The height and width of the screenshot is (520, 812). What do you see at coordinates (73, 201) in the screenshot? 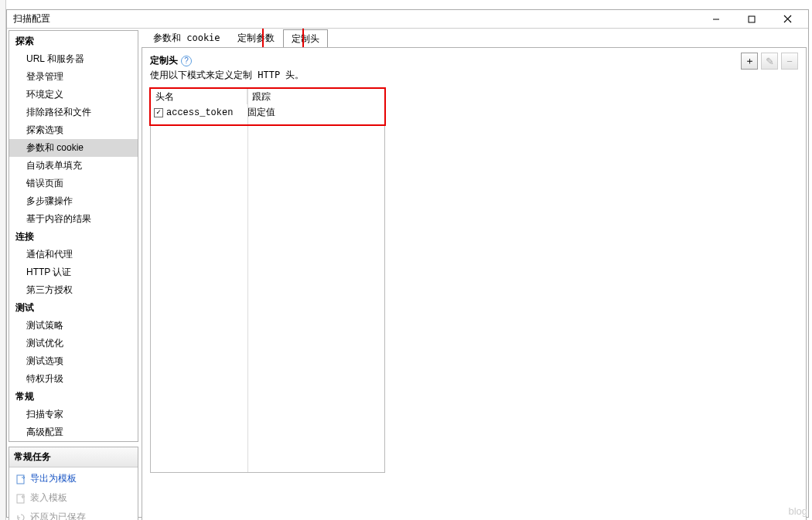
I see `nav-item-multistep: 多步骤操作` at bounding box center [73, 201].